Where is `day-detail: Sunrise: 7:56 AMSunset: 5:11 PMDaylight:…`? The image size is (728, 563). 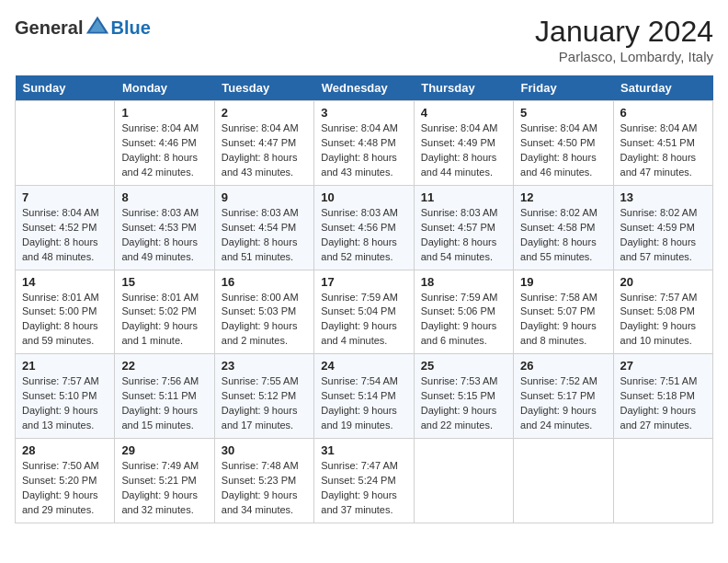 day-detail: Sunrise: 7:56 AMSunset: 5:11 PMDaylight:… is located at coordinates (164, 404).